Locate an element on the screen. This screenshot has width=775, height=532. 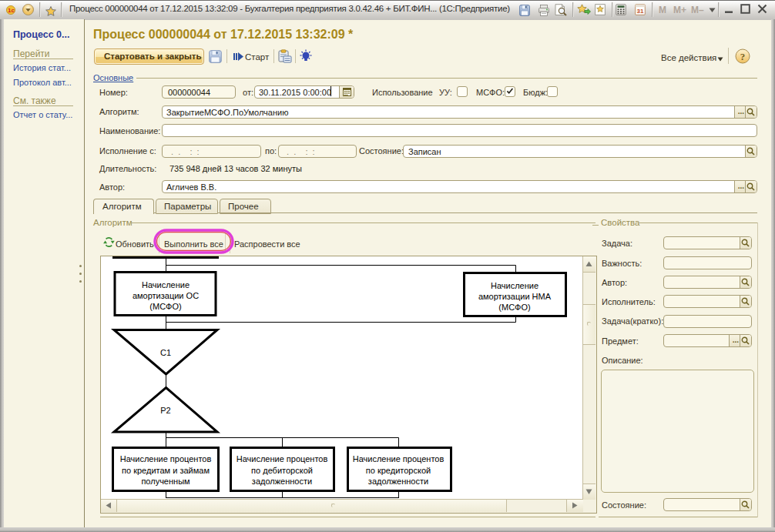
svg-text: 1с is located at coordinates (11, 11).